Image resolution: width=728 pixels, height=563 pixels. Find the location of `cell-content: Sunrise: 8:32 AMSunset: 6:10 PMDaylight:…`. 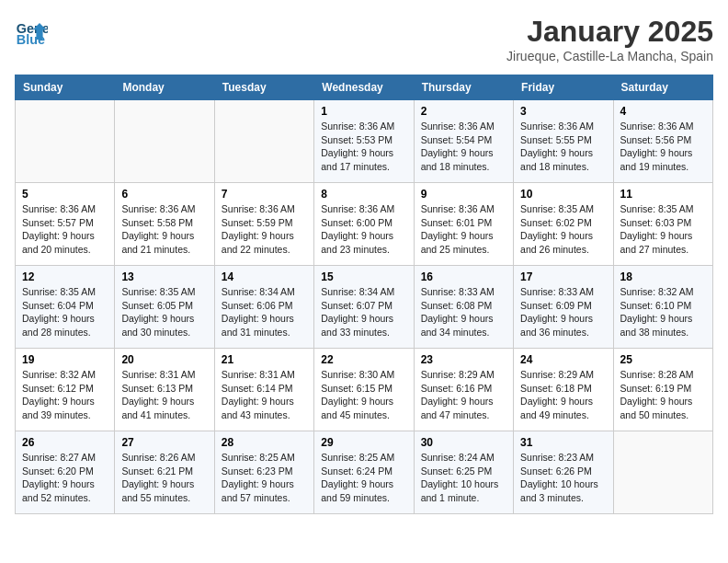

cell-content: Sunrise: 8:32 AMSunset: 6:10 PMDaylight:… is located at coordinates (664, 313).